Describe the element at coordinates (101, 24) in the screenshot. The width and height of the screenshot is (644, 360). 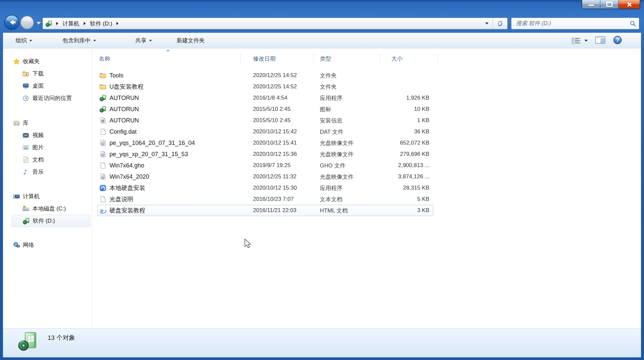
I see `breadcrumb-software-d: 软件 (D:)` at that location.